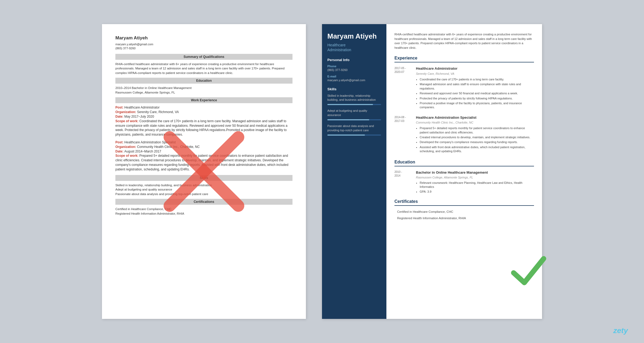 This screenshot has height=343, width=644. What do you see at coordinates (475, 173) in the screenshot?
I see `right-edu1-degree: Bachelor in Online Healthcare Management` at bounding box center [475, 173].